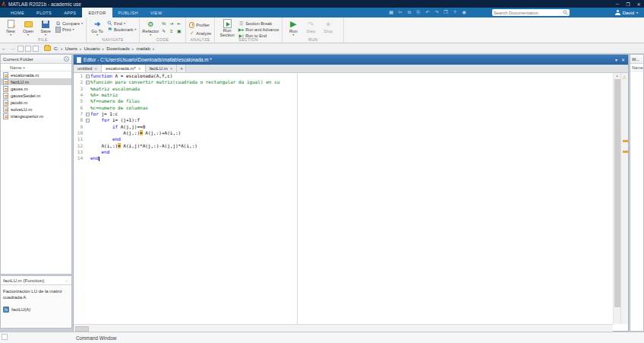  Describe the element at coordinates (351, 139) in the screenshot. I see `code-line: 11 end` at that location.